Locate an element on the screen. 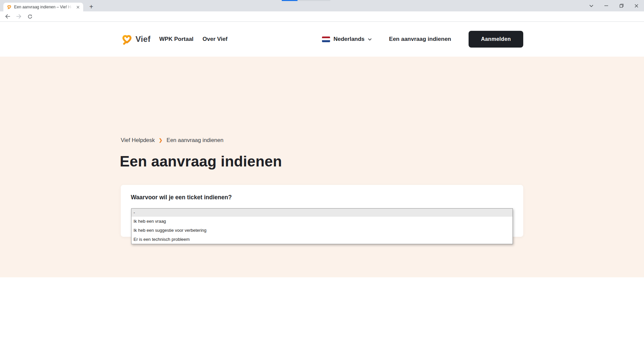 This screenshot has height=348, width=644. favicon-heart-icon is located at coordinates (9, 7).